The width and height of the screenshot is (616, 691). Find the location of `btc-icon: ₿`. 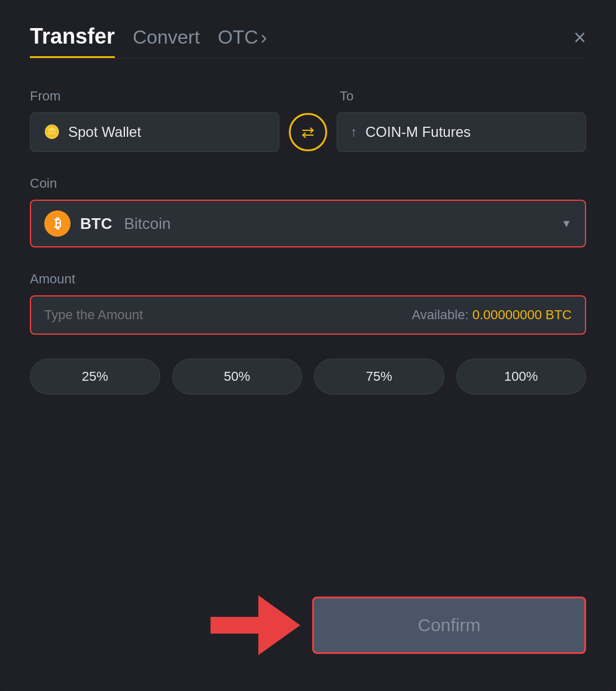

btc-icon: ₿ is located at coordinates (57, 224).